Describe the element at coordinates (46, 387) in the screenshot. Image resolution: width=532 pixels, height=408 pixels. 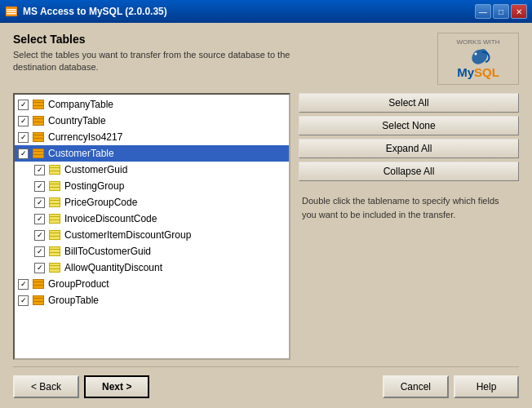
I see `back-button: < Back` at that location.